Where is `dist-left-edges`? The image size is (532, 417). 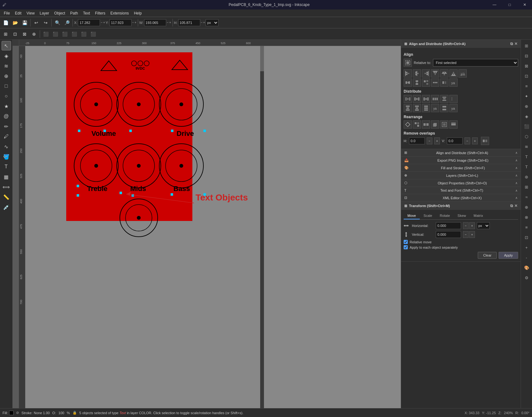 dist-left-edges is located at coordinates (408, 99).